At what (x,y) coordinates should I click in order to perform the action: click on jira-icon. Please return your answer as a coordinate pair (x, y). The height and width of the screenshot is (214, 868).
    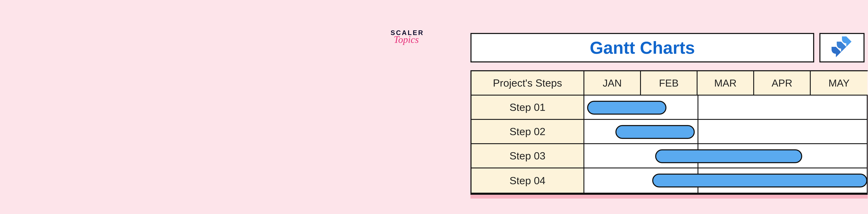
    Looking at the image, I should click on (842, 48).